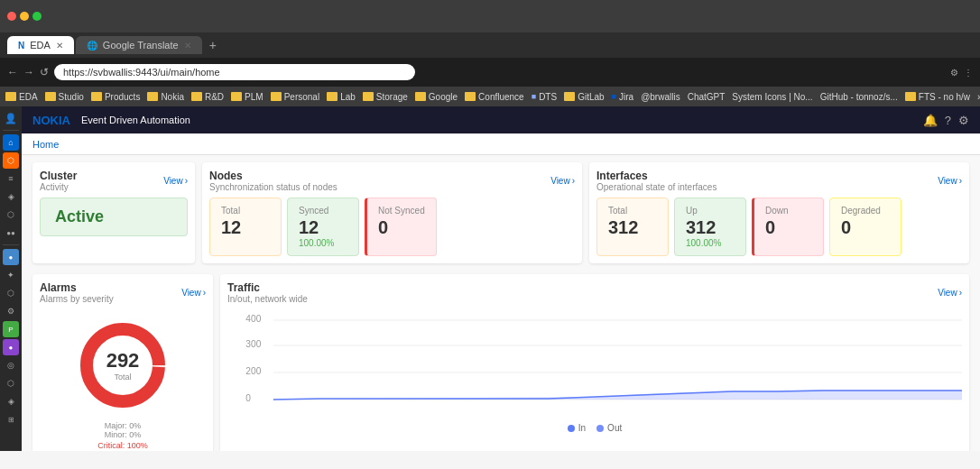 This screenshot has width=980, height=469. What do you see at coordinates (584, 97) in the screenshot?
I see `bookmark-gitlab: GitLab` at bounding box center [584, 97].